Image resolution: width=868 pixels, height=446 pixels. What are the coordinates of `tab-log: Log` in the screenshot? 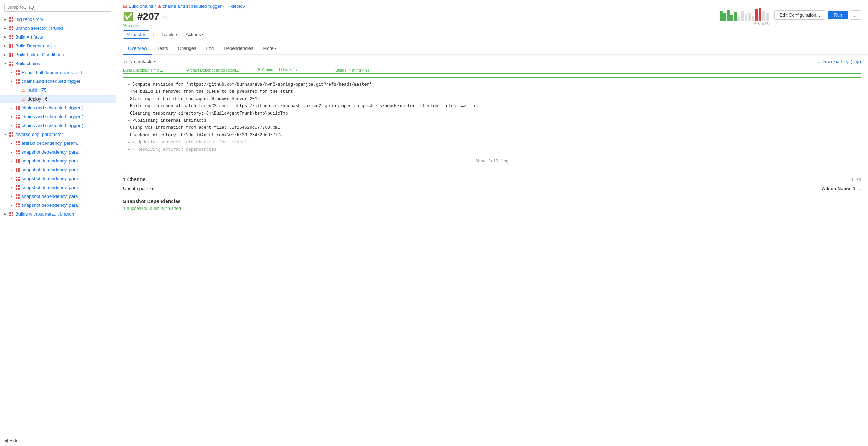 It's located at (210, 49).